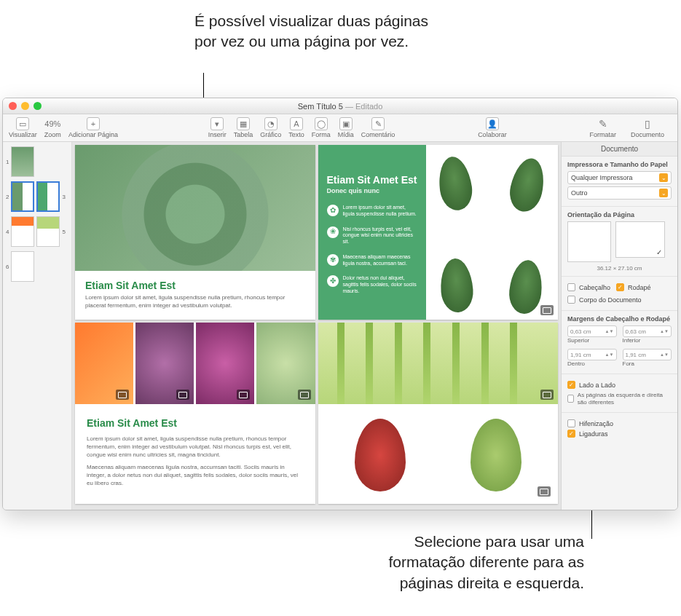 Image resolution: width=681 pixels, height=616 pixels. I want to click on page4-title: Etiam Sit Amet Est, so click(195, 423).